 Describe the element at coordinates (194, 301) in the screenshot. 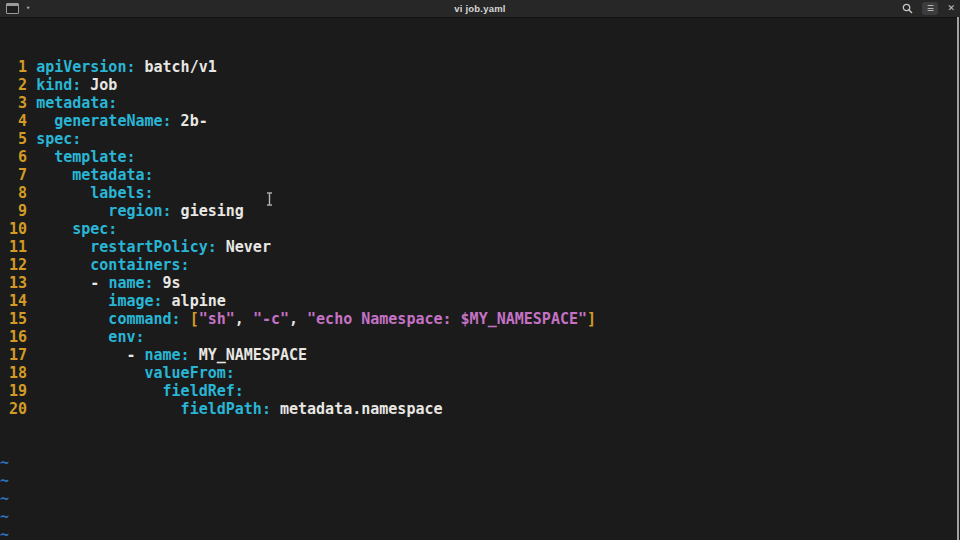

I see `code-token: alpine` at that location.